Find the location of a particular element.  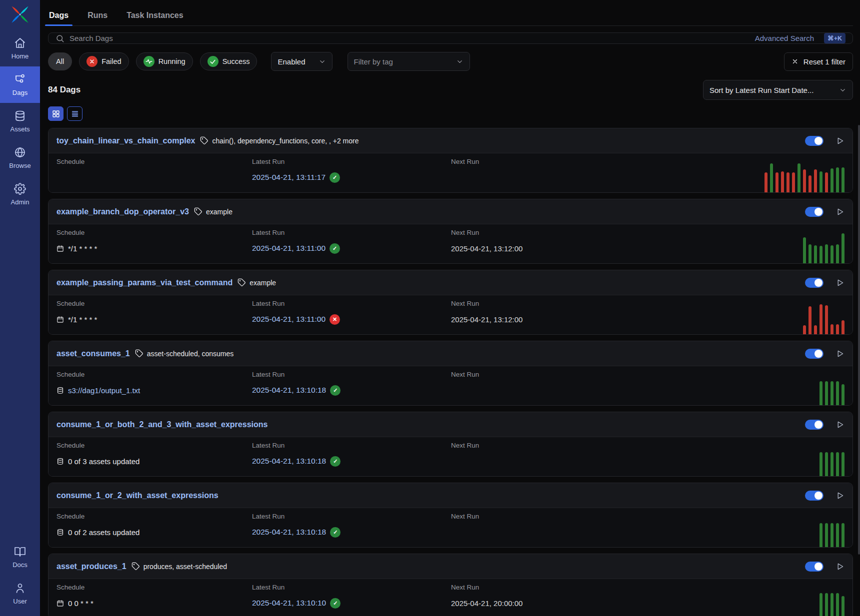

schedule-text: 0 of 3 assets updated is located at coordinates (104, 462).